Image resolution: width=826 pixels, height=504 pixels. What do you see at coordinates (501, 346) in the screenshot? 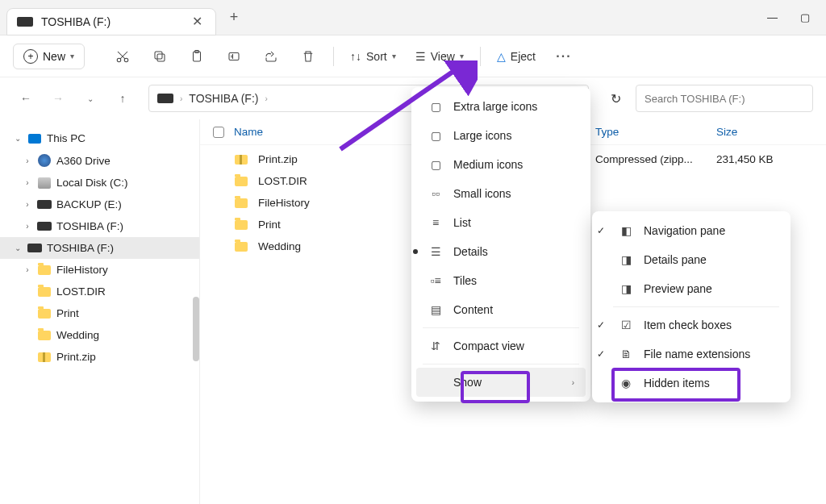
I see `menu-compact: ⇵Compact view` at bounding box center [501, 346].